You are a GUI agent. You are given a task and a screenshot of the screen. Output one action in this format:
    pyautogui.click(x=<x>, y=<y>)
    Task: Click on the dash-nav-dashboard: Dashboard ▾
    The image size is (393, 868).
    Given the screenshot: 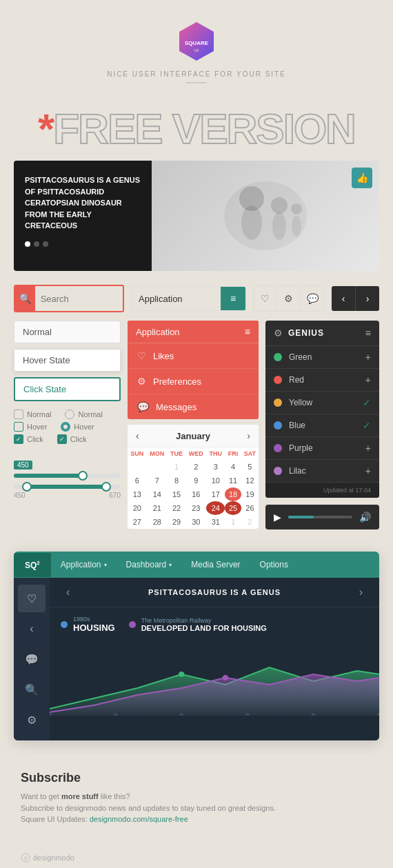 What is the action you would take?
    pyautogui.click(x=149, y=565)
    